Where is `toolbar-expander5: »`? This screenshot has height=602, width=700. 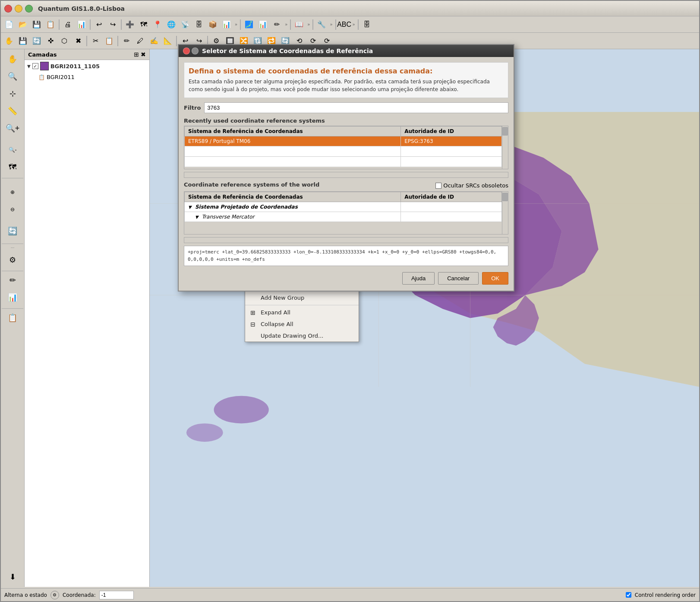
toolbar-expander5: » is located at coordinates (354, 24).